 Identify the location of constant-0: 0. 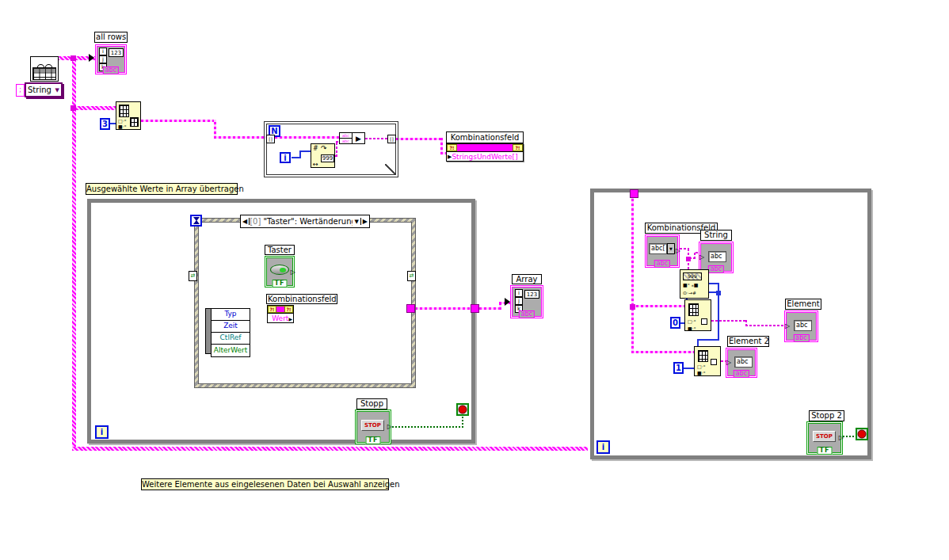
(675, 323).